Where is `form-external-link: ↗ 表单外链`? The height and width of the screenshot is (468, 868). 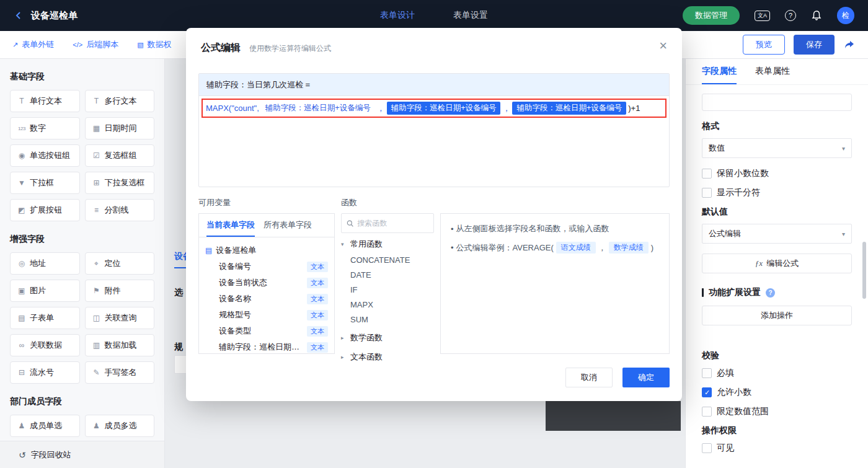
form-external-link: ↗ 表单外链 is located at coordinates (33, 45).